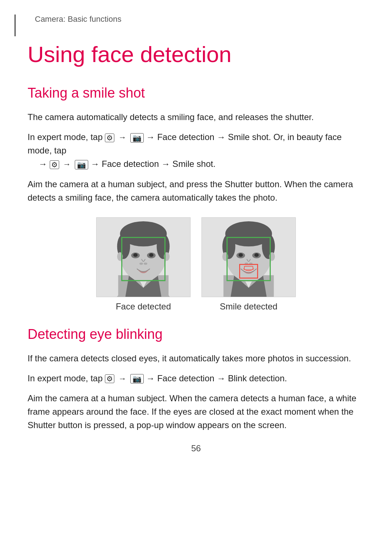 This screenshot has height=554, width=392. Describe the element at coordinates (137, 138) in the screenshot. I see `camera-icon-1: 📷` at that location.